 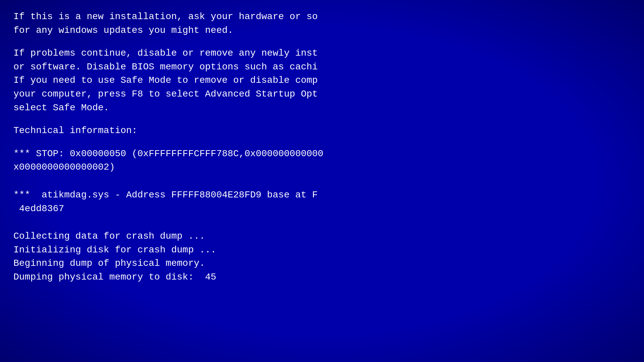 What do you see at coordinates (322, 108) in the screenshot?
I see `bsod-line-7: select Safe Mode.` at bounding box center [322, 108].